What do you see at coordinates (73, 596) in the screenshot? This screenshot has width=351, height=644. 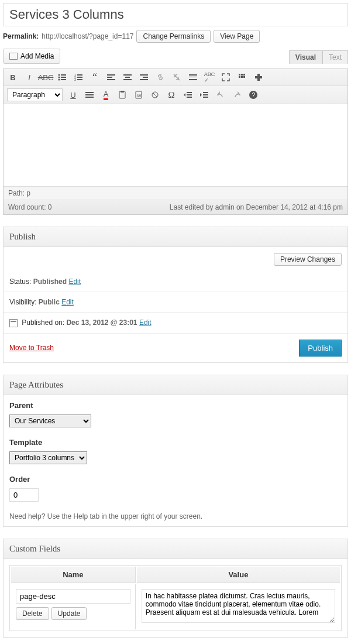 I see `cf-name-input` at bounding box center [73, 596].